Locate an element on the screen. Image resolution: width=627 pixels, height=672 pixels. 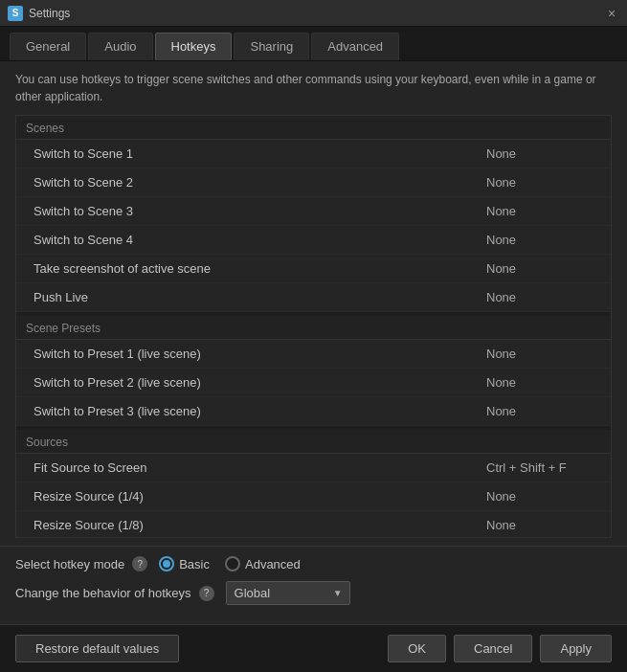
behavior-label: Change the behavior of hotkeys is located at coordinates (103, 594).